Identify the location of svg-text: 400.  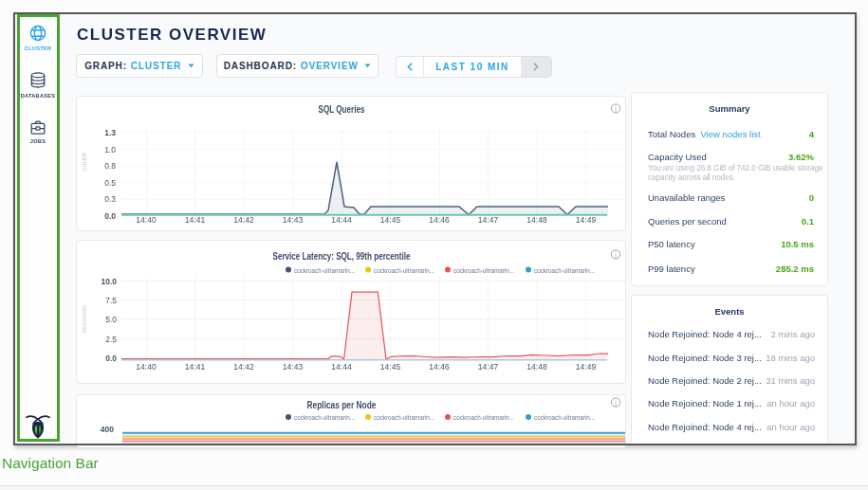
(107, 429).